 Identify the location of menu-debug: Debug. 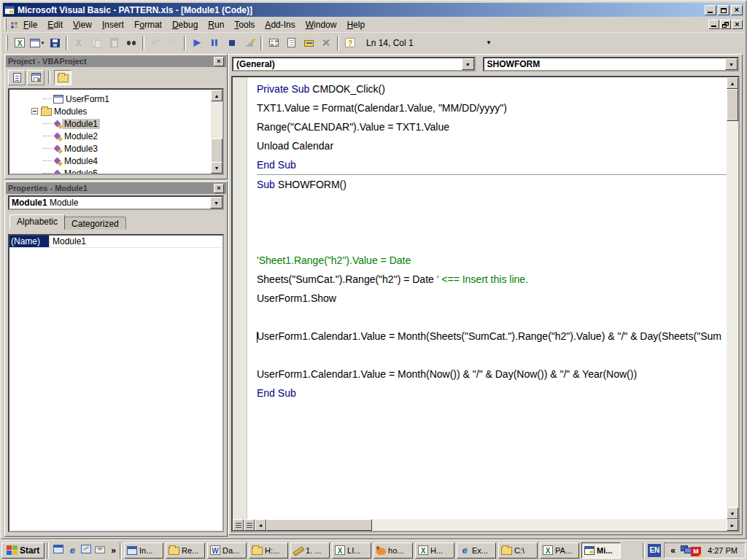
(185, 25).